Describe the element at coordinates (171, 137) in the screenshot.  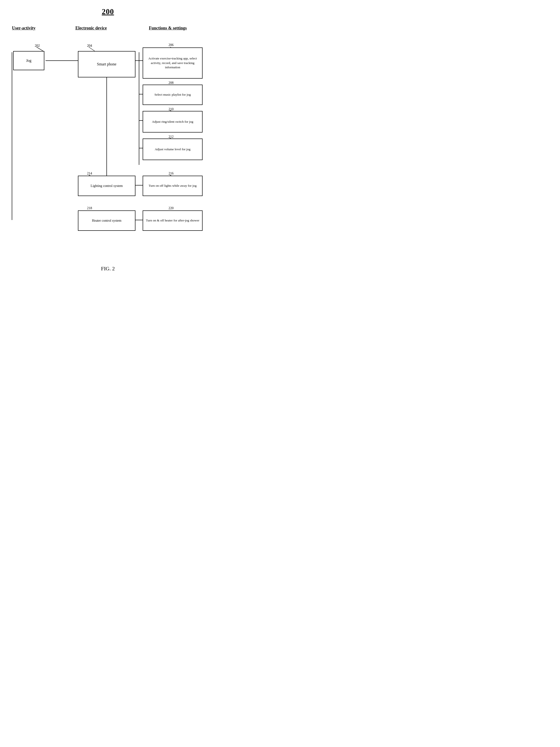
I see `ref-212: 212` at that location.